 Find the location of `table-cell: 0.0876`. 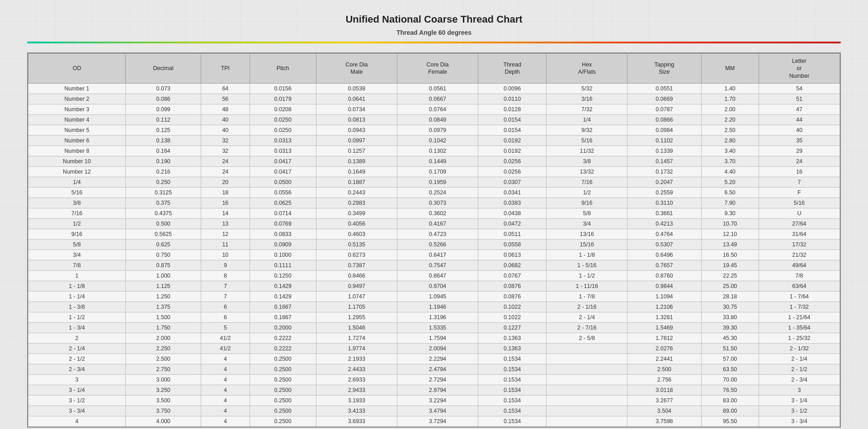

table-cell: 0.0876 is located at coordinates (512, 286).